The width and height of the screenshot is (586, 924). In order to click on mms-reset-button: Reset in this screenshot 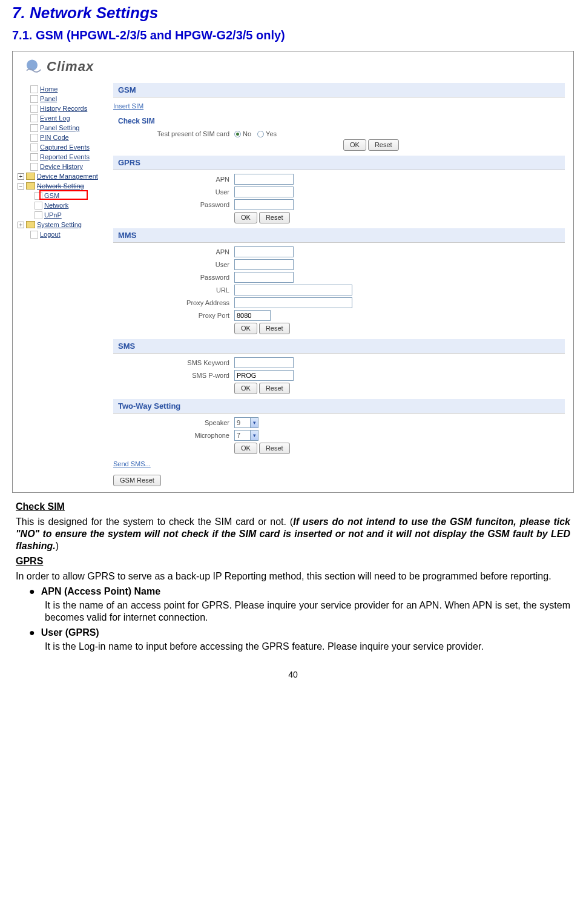, I will do `click(275, 328)`.